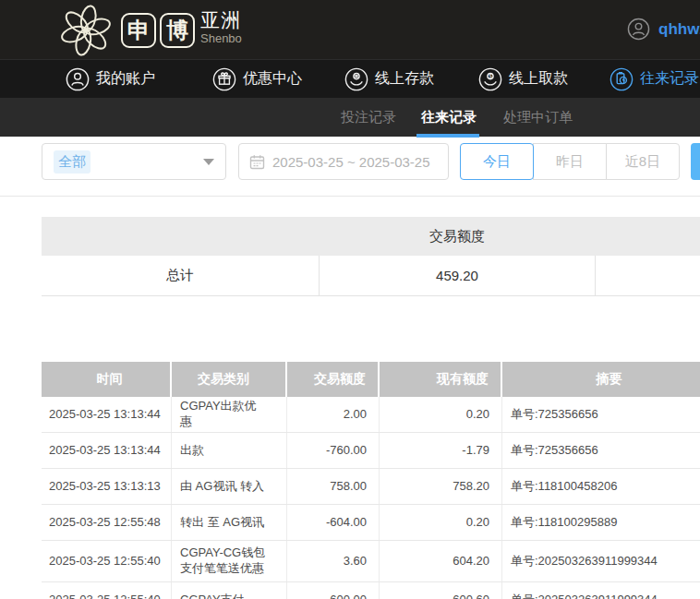 Image resolution: width=700 pixels, height=599 pixels. I want to click on category-select: 全部, so click(134, 162).